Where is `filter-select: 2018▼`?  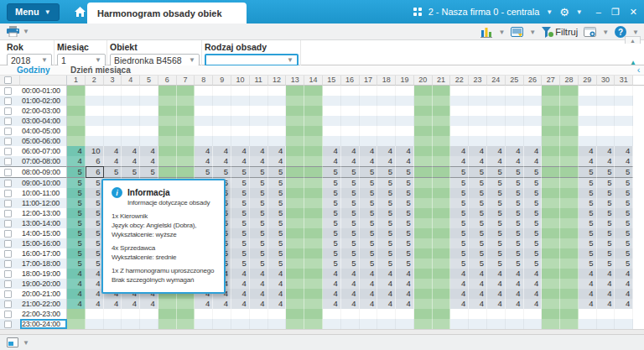 filter-select: 2018▼ is located at coordinates (29, 60).